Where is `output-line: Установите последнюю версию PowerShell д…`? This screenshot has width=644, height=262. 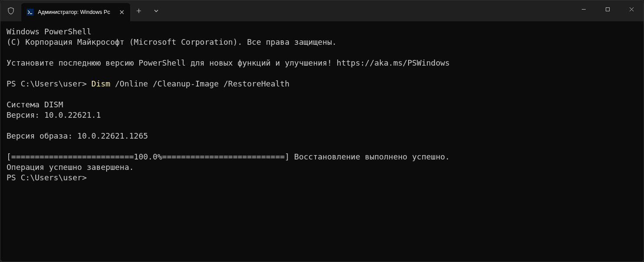
output-line: Установите последнюю версию PowerShell д… is located at coordinates (228, 63).